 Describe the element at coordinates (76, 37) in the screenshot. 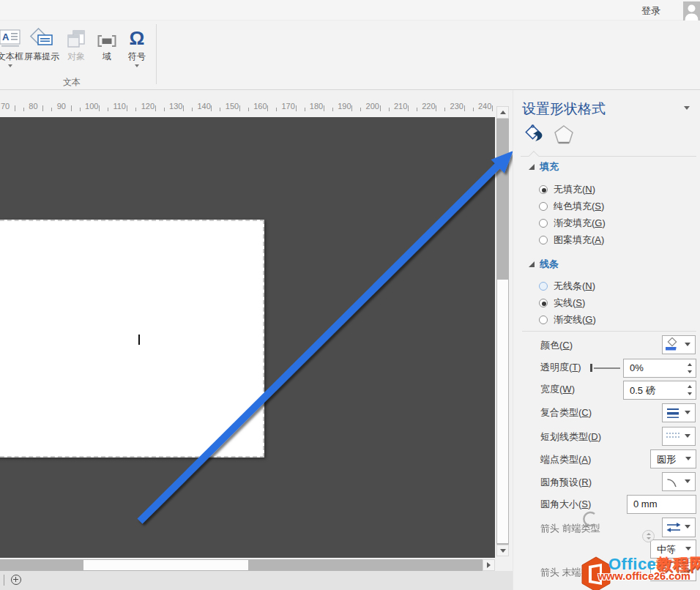

I see `object-icon` at that location.